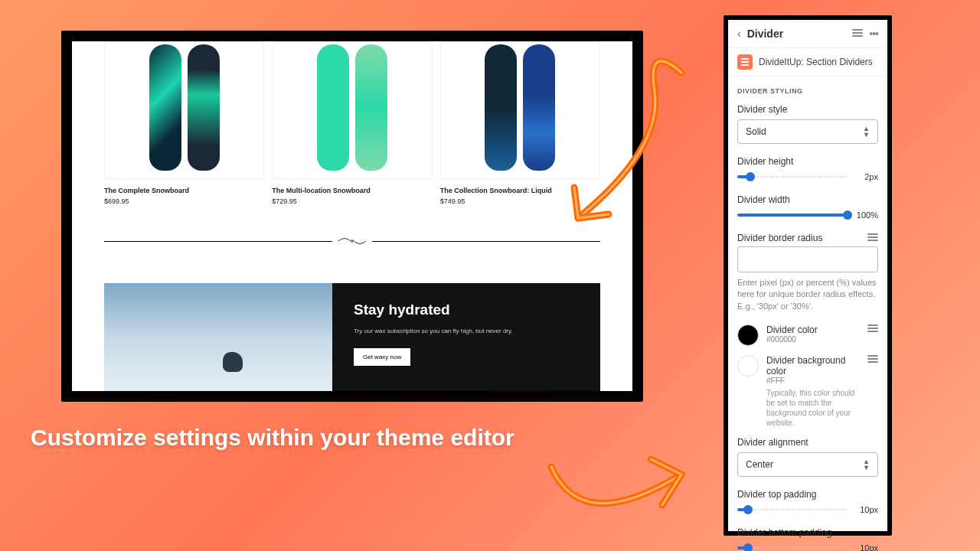  Describe the element at coordinates (184, 191) in the screenshot. I see `product-name: The Complete Snowboard` at that location.